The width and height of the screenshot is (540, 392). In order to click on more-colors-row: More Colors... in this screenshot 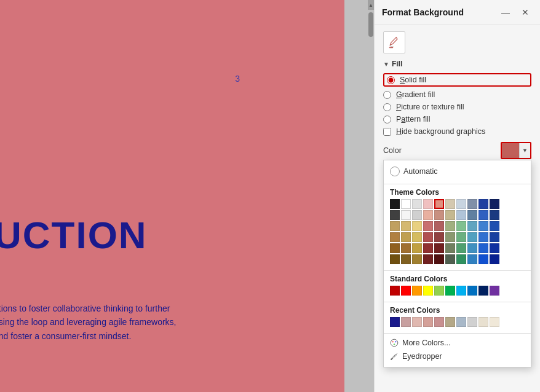, I will do `click(458, 343)`.